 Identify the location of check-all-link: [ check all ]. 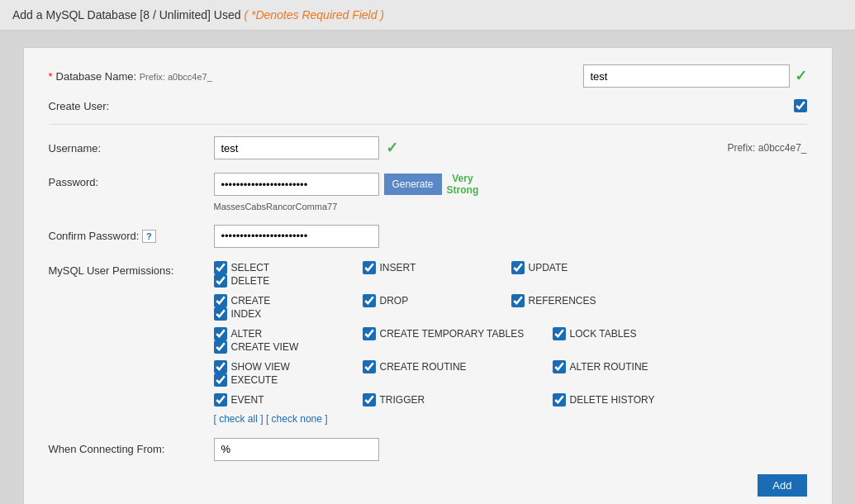
(239, 419).